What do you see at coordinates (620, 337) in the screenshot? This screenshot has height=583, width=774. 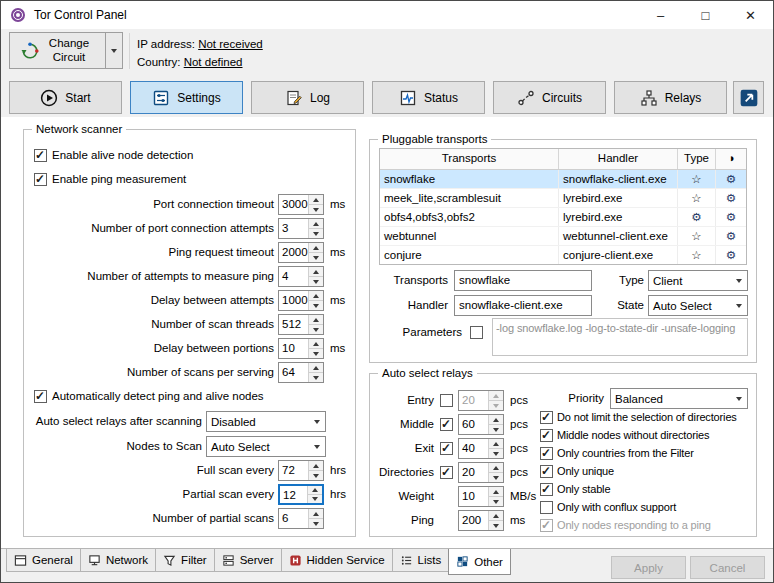 I see `parameters-textarea: -log snowflake.log -log-to-state-dir -un…` at bounding box center [620, 337].